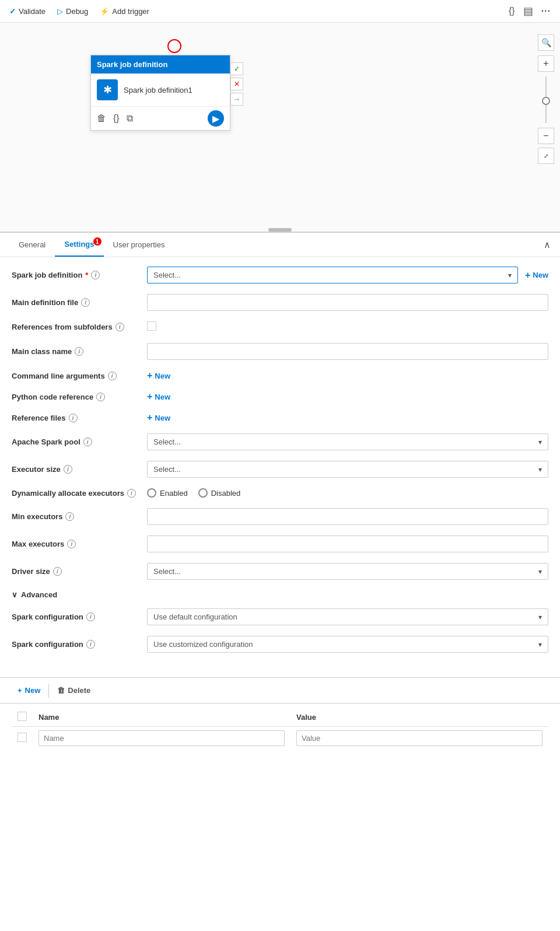  I want to click on node-spark-icon: ✱, so click(107, 90).